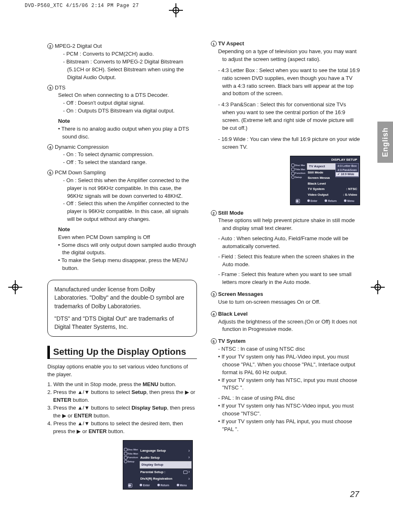 The height and width of the screenshot is (532, 393). What do you see at coordinates (125, 428) in the screenshot?
I see `step-4: 4. Press the ▲/▼ buttons to select the d…` at bounding box center [125, 428].